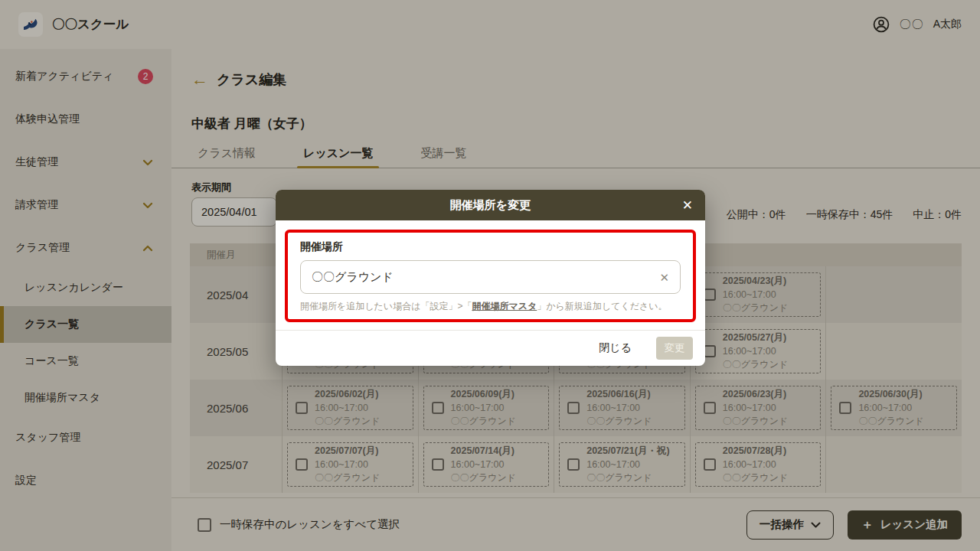 This screenshot has width=980, height=551. Describe the element at coordinates (490, 205) in the screenshot. I see `modal-title: 開催場所を変更` at that location.